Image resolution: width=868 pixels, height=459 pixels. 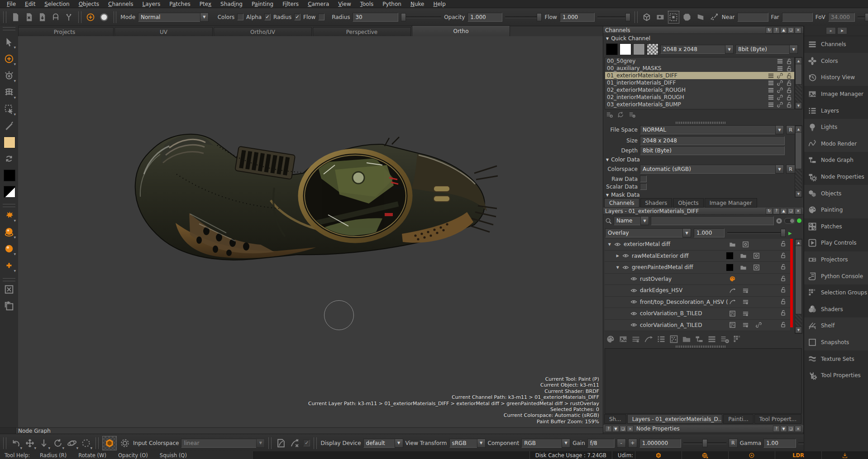 What do you see at coordinates (798, 455) in the screenshot?
I see `ldr-indicator: LDR` at bounding box center [798, 455].